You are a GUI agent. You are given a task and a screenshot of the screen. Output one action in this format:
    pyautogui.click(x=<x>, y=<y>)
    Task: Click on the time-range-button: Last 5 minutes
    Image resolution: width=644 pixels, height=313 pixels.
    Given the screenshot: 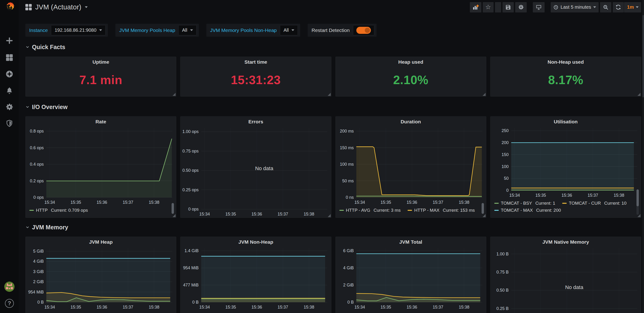 What is the action you would take?
    pyautogui.click(x=575, y=7)
    